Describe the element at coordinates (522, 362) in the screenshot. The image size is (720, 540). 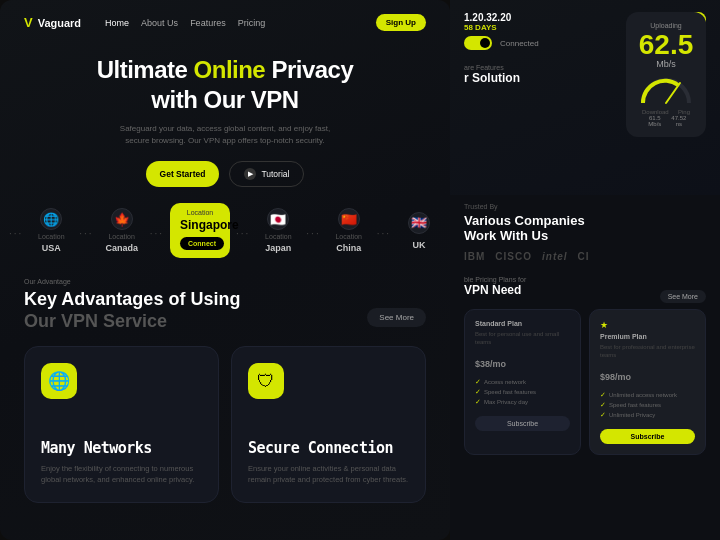
I see `standard-plan-price: $38/mo` at that location.